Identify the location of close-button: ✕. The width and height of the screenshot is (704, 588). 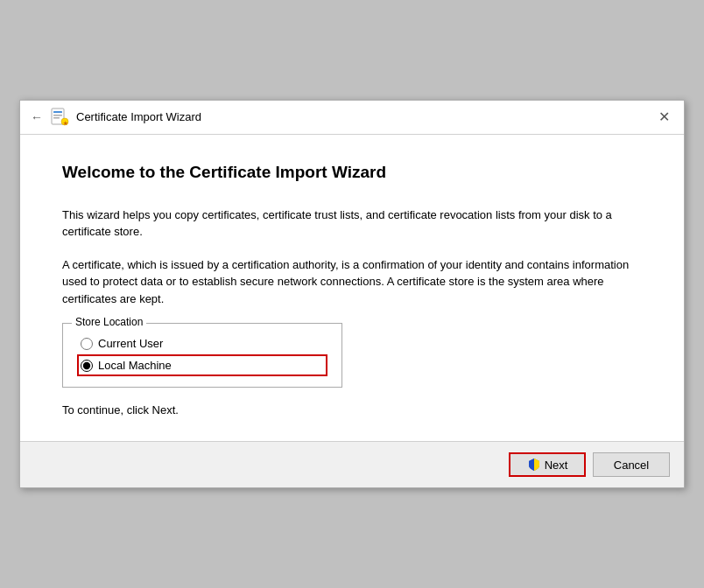
(664, 117).